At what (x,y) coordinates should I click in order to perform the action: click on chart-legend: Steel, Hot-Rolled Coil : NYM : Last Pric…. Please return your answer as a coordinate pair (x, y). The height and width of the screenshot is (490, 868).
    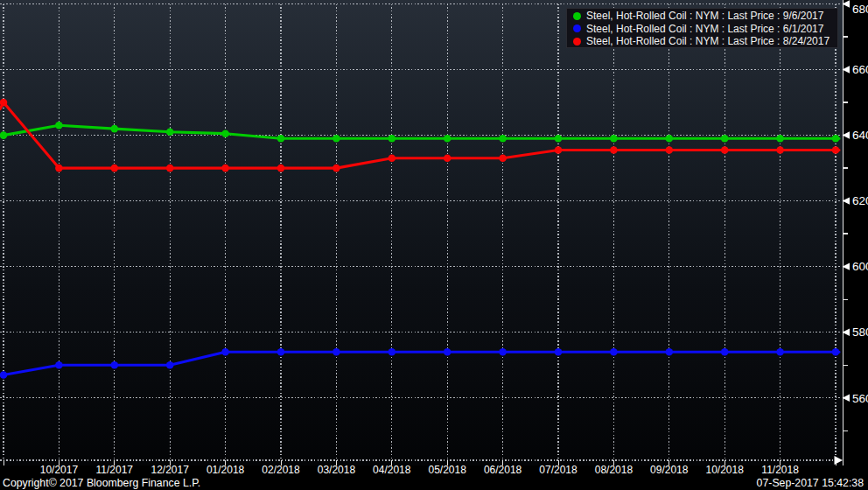
    Looking at the image, I should click on (702, 28).